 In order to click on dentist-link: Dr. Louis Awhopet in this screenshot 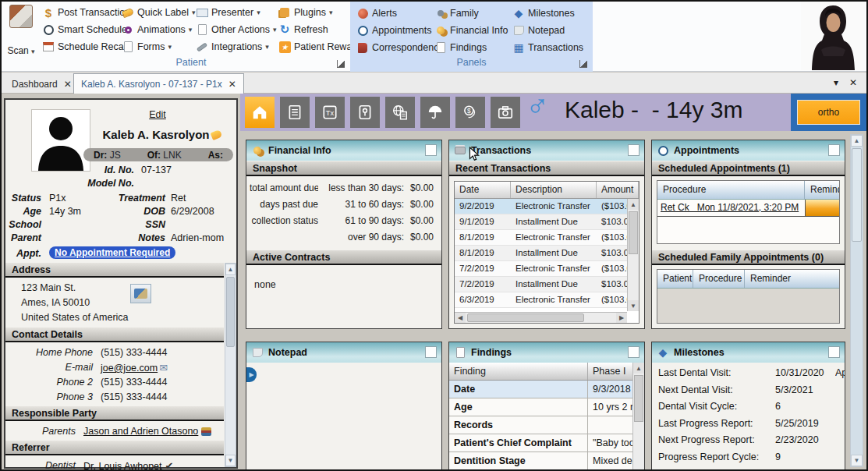, I will do `click(123, 466)`.